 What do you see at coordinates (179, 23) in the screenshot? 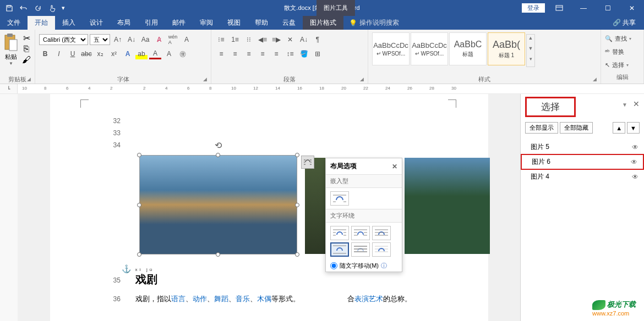
I see `tab-mailings: 邮件` at bounding box center [179, 23].